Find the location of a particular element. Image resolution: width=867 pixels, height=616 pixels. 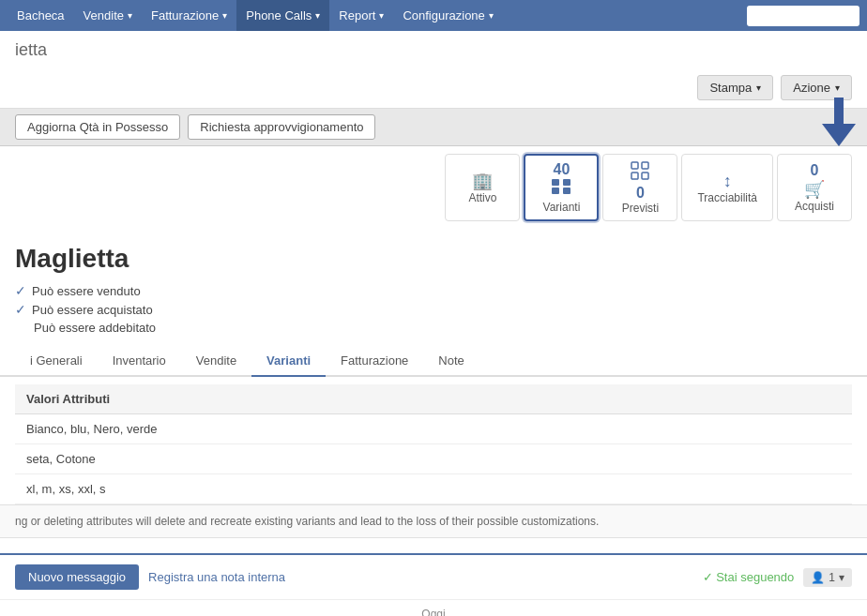

tab-fatturazione: Fatturazione is located at coordinates (374, 362).